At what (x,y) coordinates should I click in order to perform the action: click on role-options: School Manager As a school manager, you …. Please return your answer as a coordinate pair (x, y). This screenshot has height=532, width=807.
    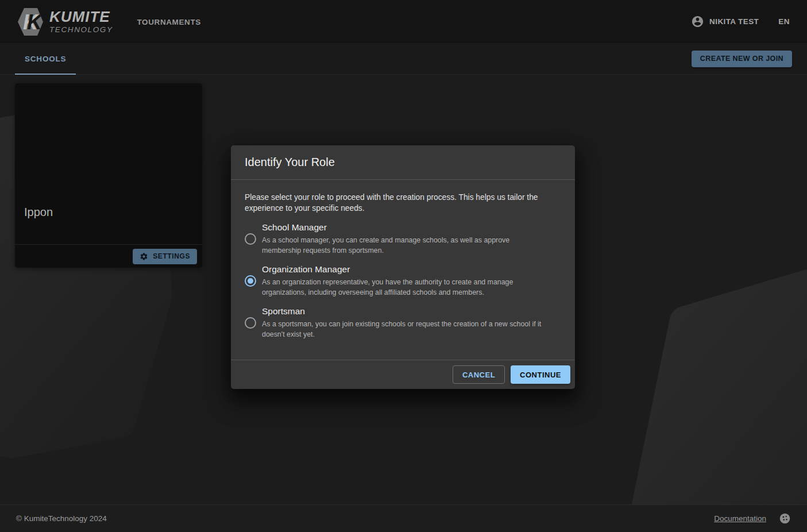
    Looking at the image, I should click on (403, 281).